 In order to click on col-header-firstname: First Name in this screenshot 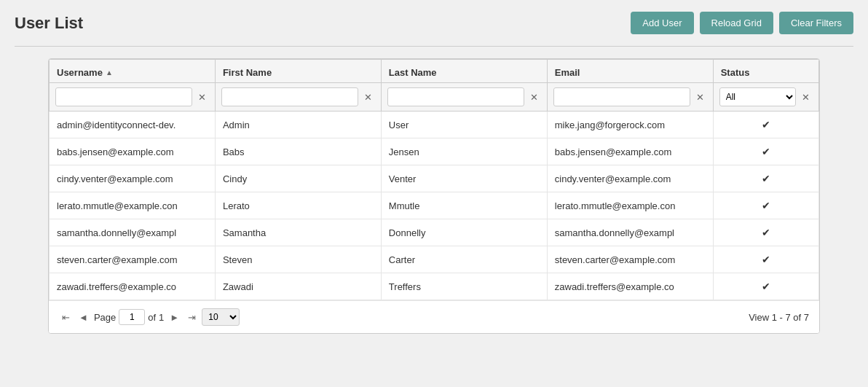, I will do `click(298, 71)`.